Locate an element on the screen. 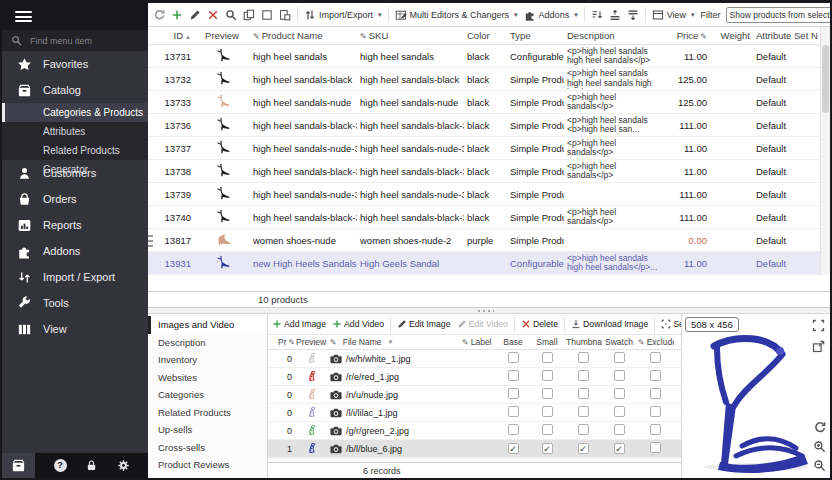 The width and height of the screenshot is (832, 480). column-header-type: Type is located at coordinates (536, 36).